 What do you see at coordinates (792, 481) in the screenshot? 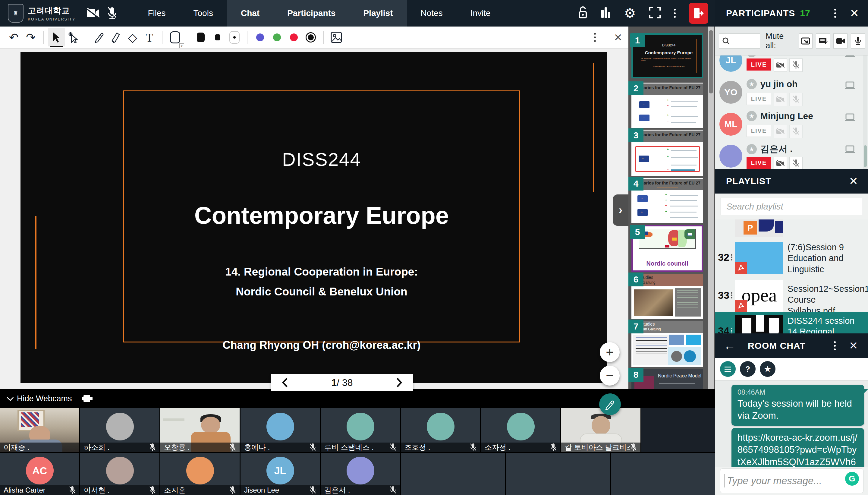
I see `chat-message-input: Type your message... G` at bounding box center [792, 481].